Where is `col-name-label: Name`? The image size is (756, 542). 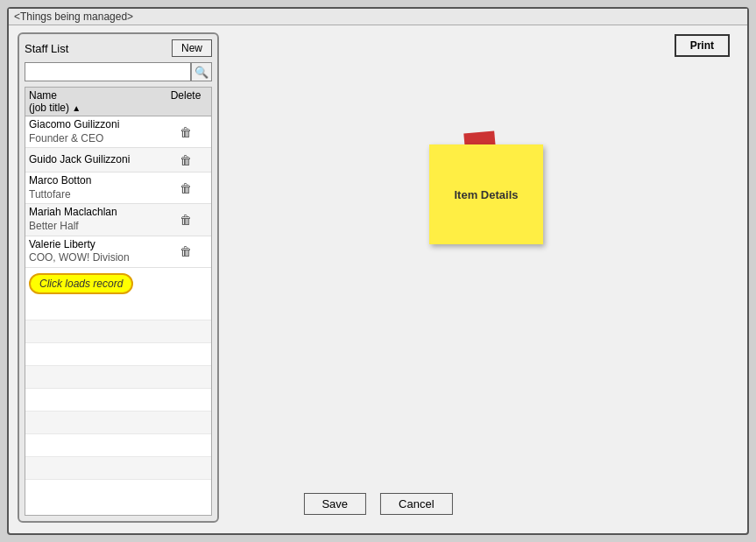 col-name-label: Name is located at coordinates (43, 95).